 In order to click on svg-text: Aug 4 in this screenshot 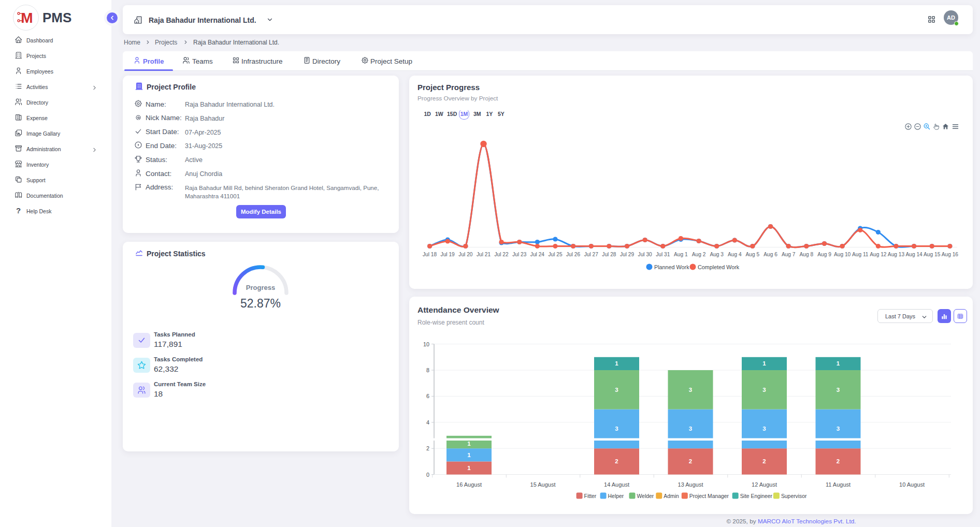, I will do `click(734, 255)`.